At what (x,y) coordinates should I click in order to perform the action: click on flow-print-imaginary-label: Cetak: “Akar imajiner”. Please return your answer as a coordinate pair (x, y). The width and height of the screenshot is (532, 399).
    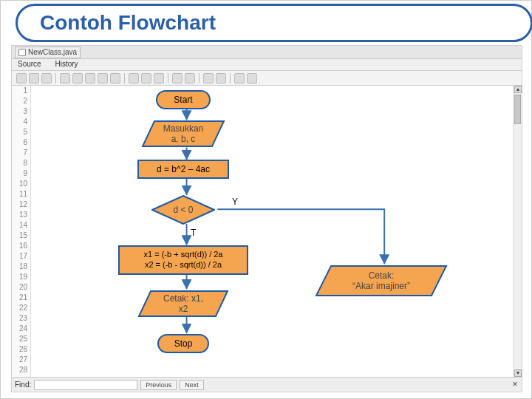
    Looking at the image, I should click on (381, 281).